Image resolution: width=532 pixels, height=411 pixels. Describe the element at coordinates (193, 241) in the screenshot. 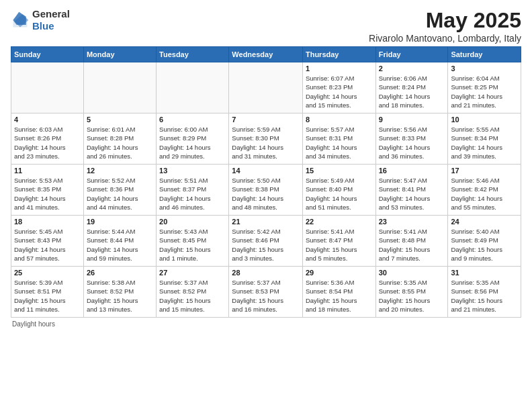

I see `calendar-cell: 20Sunrise: 5:43 AM Sunset: 8:45 PM Dayli…` at that location.